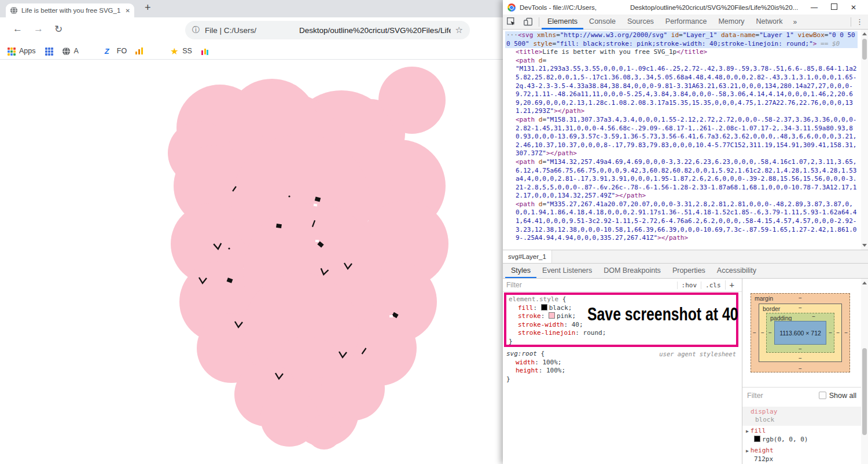  Describe the element at coordinates (860, 22) in the screenshot. I see `devtools-menu-icon: ⋮` at that location.